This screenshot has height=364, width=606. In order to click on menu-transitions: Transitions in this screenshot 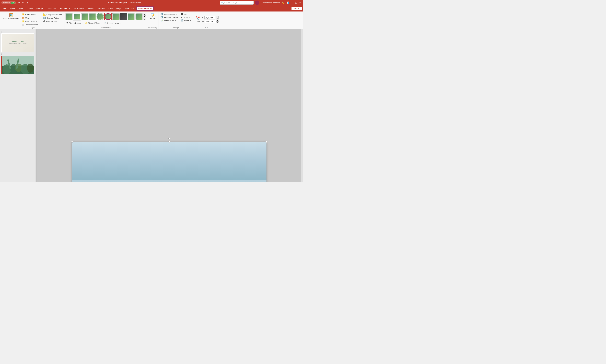, I will do `click(52, 8)`.